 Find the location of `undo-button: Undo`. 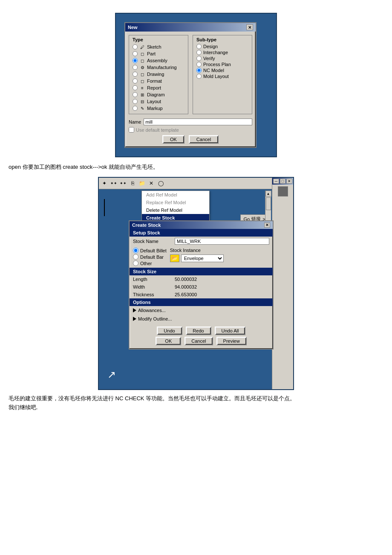

undo-button: Undo is located at coordinates (170, 331).